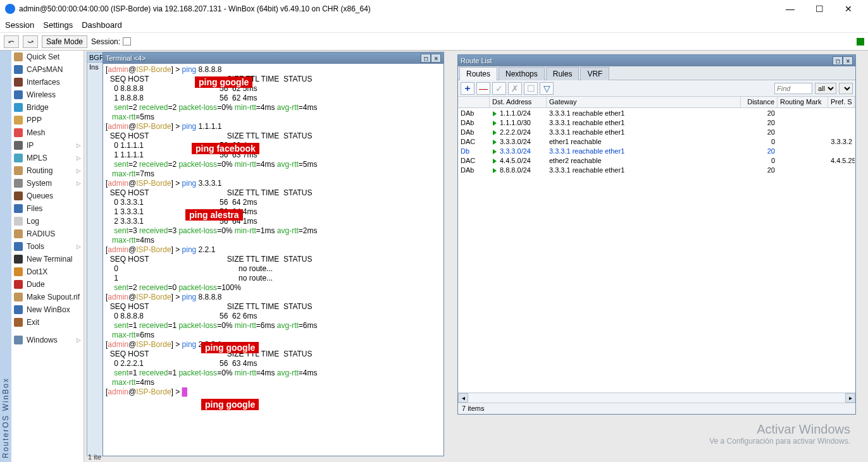  What do you see at coordinates (106, 42) in the screenshot?
I see `session-label: Session:` at bounding box center [106, 42].